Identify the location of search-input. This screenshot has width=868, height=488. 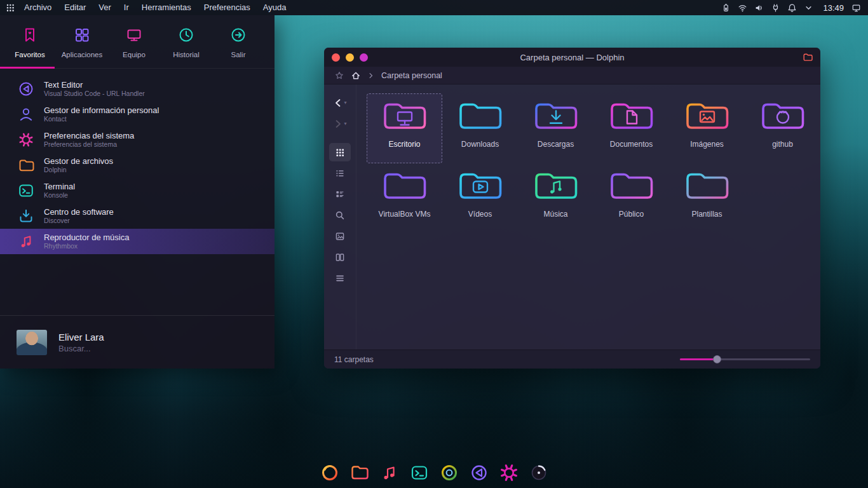
(147, 348).